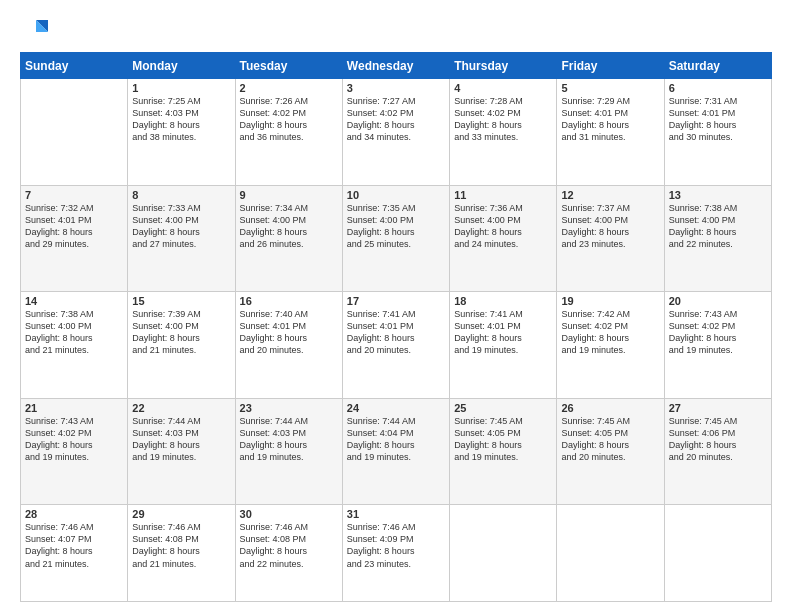 The width and height of the screenshot is (792, 612). Describe the element at coordinates (396, 132) in the screenshot. I see `calendar-cell: 3Sunrise: 7:27 AM Sunset: 4:02 PM Daylig…` at that location.